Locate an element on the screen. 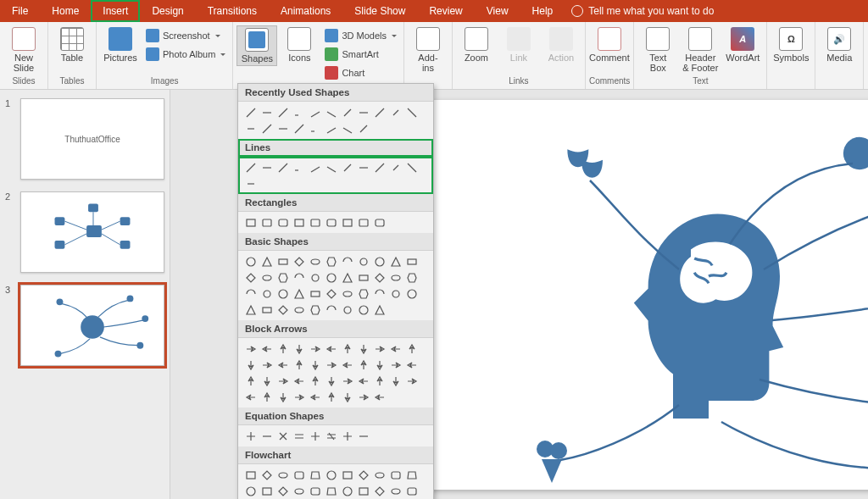  link-button: Link is located at coordinates (519, 45).